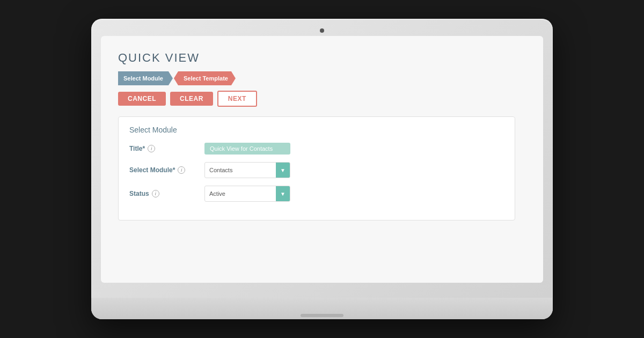 The width and height of the screenshot is (644, 338). What do you see at coordinates (205, 78) in the screenshot?
I see `step-select-template: Select Template` at bounding box center [205, 78].